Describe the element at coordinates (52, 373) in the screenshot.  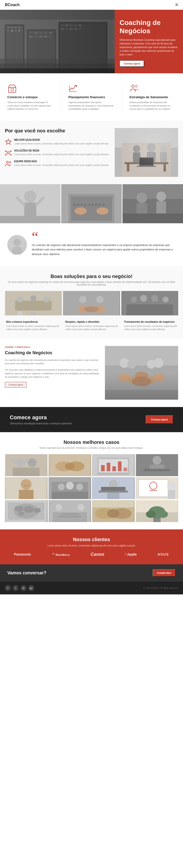
I see `about-left: SOBRE COMPANHIA Coaching de Negócios Os …` at that location.